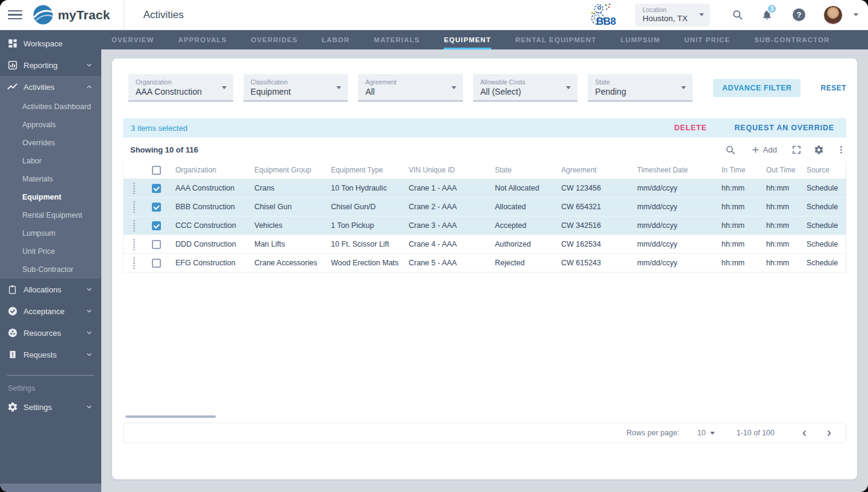  What do you see at coordinates (48, 270) in the screenshot?
I see `sidebar-subitem-label: Sub-Contractor` at bounding box center [48, 270].